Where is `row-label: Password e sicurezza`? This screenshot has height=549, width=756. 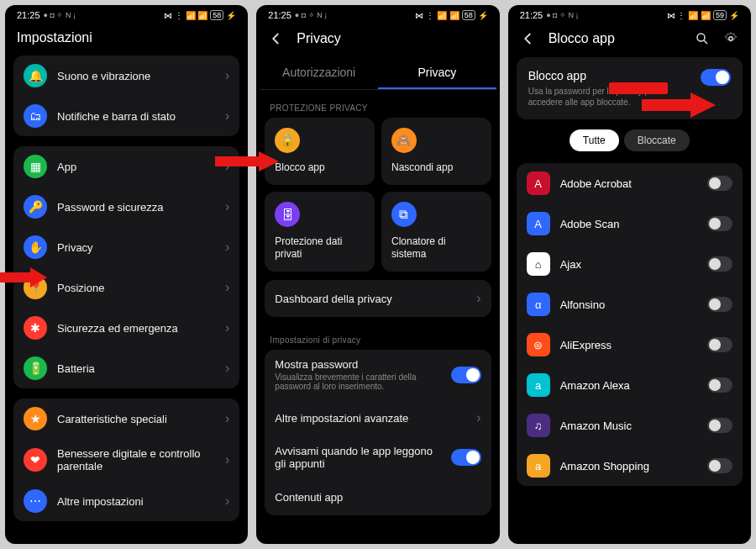 row-label: Password e sicurezza is located at coordinates (136, 207).